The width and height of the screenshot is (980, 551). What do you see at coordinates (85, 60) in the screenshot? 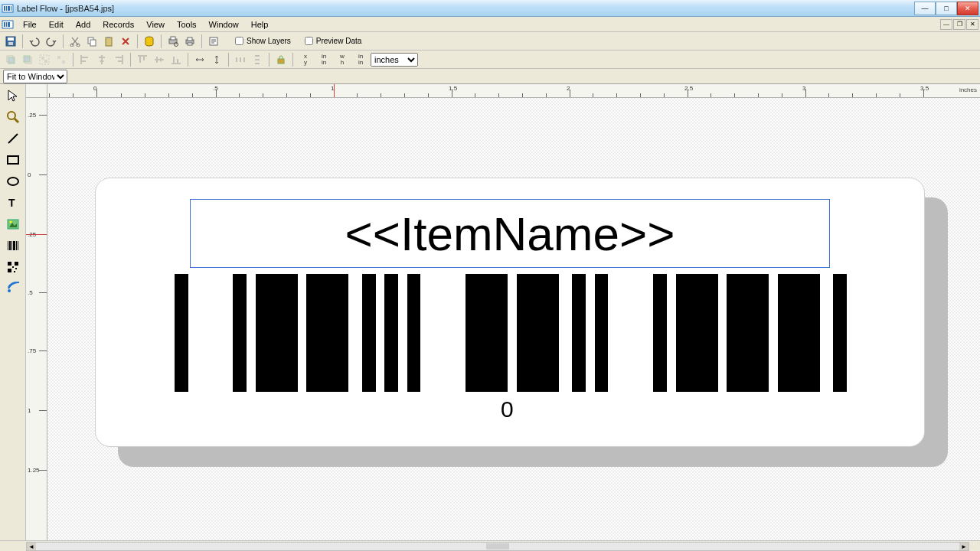
I see `align-left-button` at bounding box center [85, 60].